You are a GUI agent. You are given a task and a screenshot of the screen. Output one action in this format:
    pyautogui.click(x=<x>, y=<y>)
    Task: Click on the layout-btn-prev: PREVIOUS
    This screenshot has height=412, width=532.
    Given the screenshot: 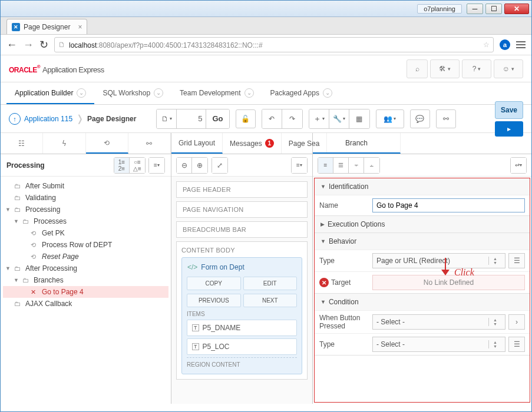 What is the action you would take?
    pyautogui.click(x=214, y=300)
    